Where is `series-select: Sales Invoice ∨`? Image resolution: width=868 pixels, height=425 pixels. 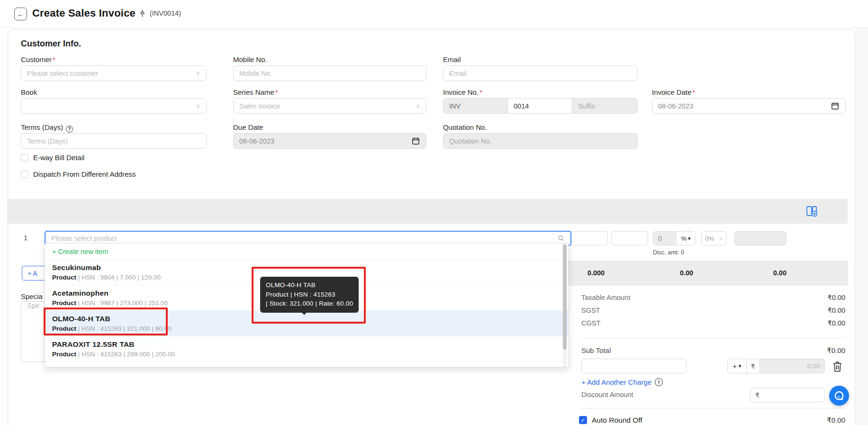 series-select: Sales Invoice ∨ is located at coordinates (330, 106).